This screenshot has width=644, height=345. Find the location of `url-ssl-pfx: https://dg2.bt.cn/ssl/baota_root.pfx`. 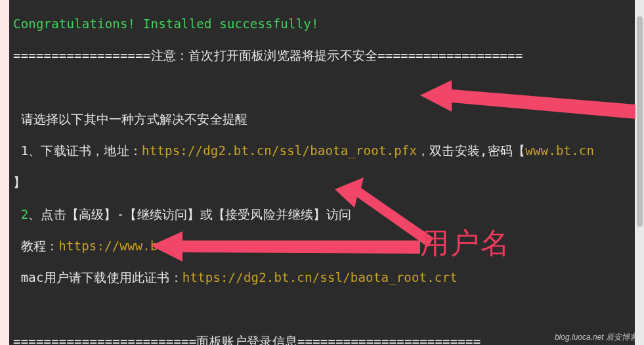

url-ssl-pfx: https://dg2.bt.cn/ssl/baota_root.pfx is located at coordinates (280, 150).